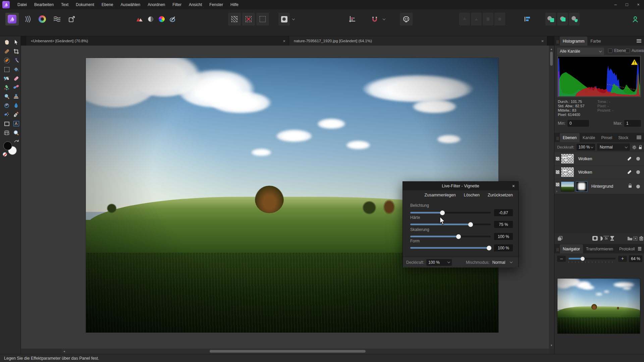 The image size is (644, 362). Describe the element at coordinates (628, 51) in the screenshot. I see `auswahl-checkbox` at that location.